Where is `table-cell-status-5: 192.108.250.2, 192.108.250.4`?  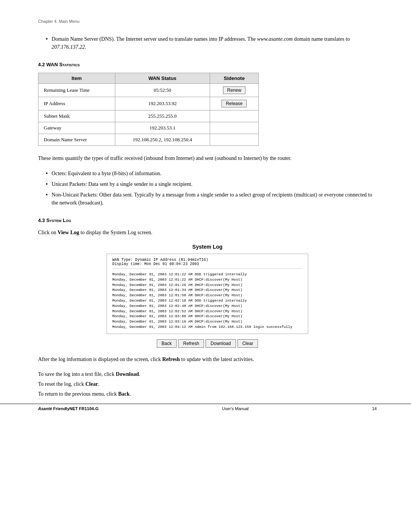 table-cell-status-5: 192.108.250.2, 192.108.250.4 is located at coordinates (162, 140).